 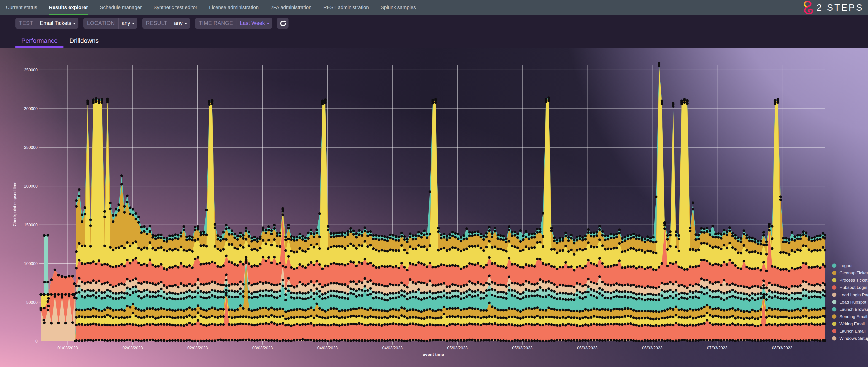 I want to click on svg-text: Launch Email, so click(x=852, y=331).